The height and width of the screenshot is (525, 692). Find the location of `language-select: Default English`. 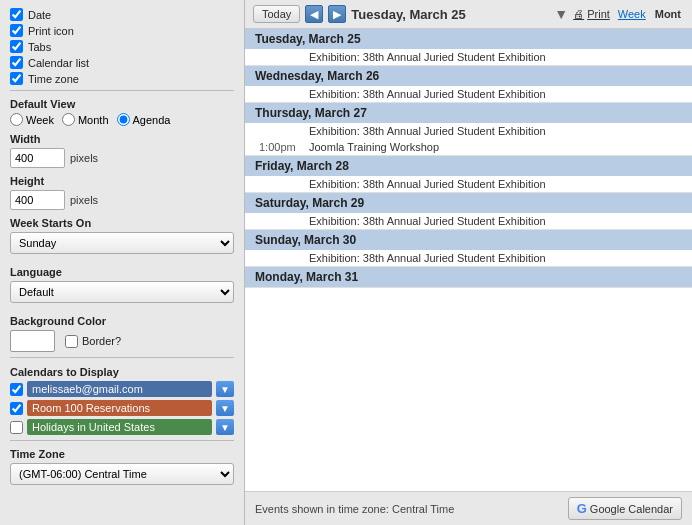

language-select: Default English is located at coordinates (122, 292).